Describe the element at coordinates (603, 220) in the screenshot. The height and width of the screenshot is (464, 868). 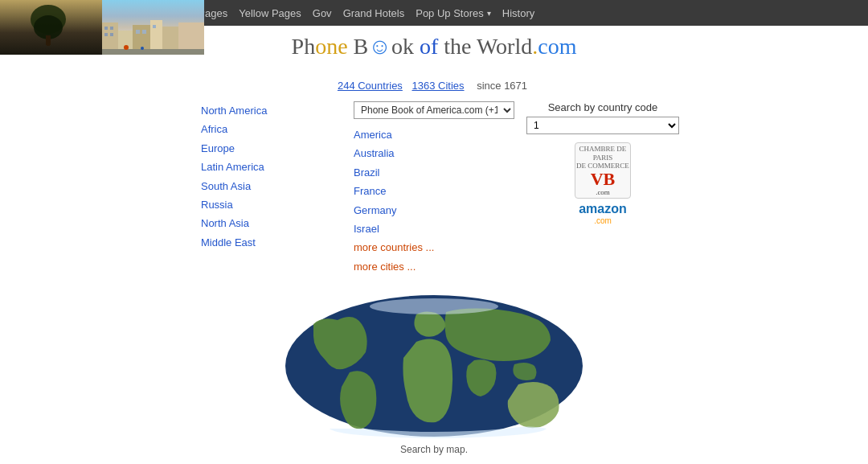
I see `amazon-tagline: .com` at that location.